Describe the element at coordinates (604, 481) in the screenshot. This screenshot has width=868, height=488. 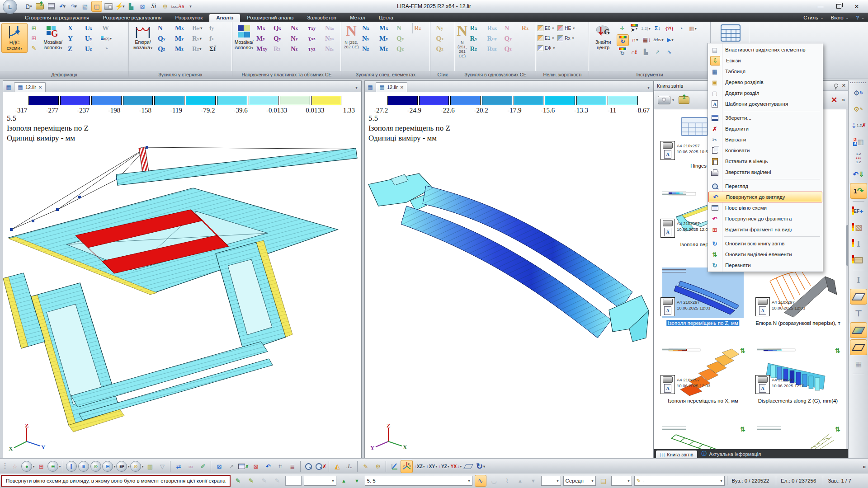
I see `legend-icon: ▤` at that location.